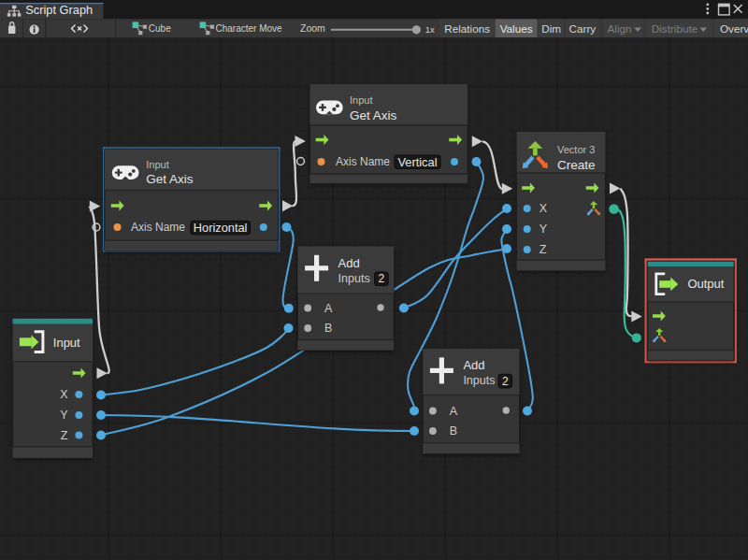 The image size is (748, 560). I want to click on svg-text: Values, so click(516, 28).